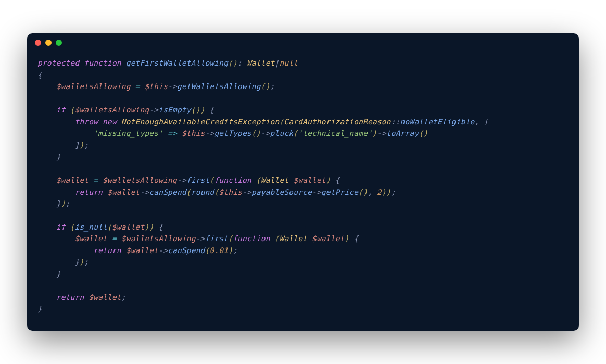 The height and width of the screenshot is (364, 606). Describe the element at coordinates (303, 297) in the screenshot. I see `code-line: return $wallet;` at that location.